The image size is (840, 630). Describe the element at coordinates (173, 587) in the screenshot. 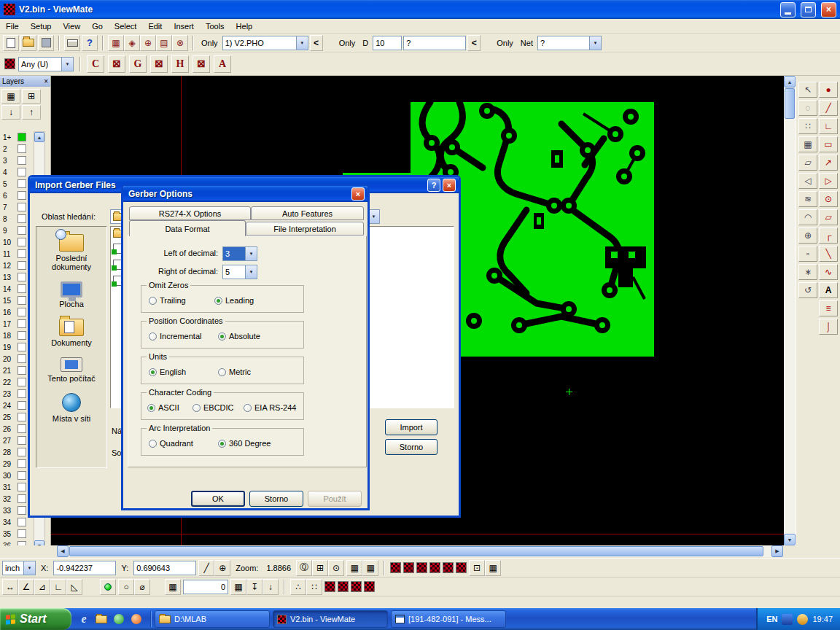

I see `grid-toggle-button: ▦` at that location.